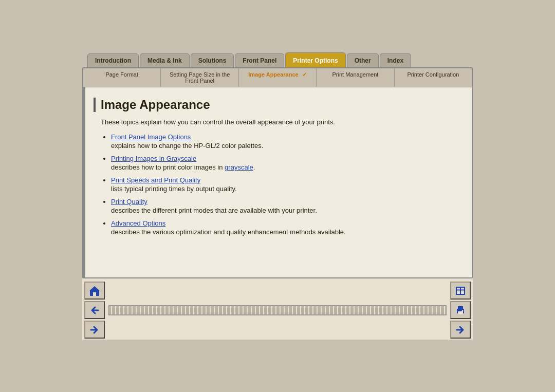 The width and height of the screenshot is (555, 392). I want to click on spiral-bar, so click(278, 310).